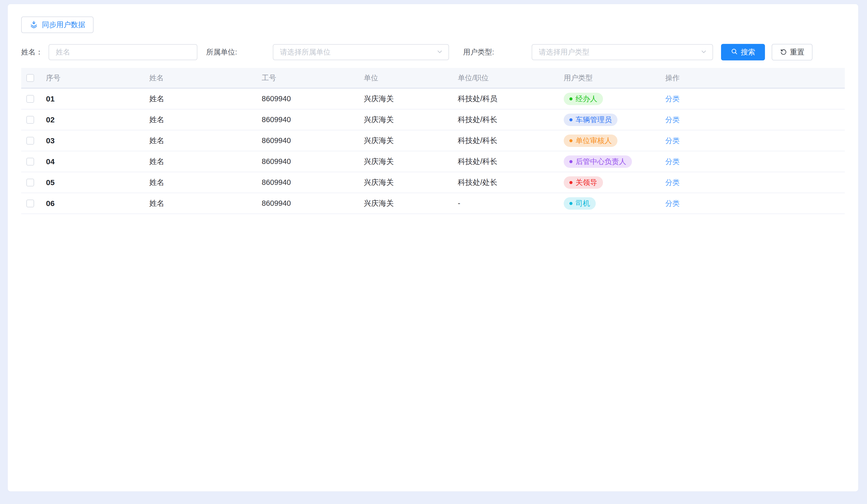 The image size is (867, 504). What do you see at coordinates (433, 183) in the screenshot?
I see `table-row: 05 姓名 8609940 兴庆海关 科技处/处长 关领导 分类` at bounding box center [433, 183].